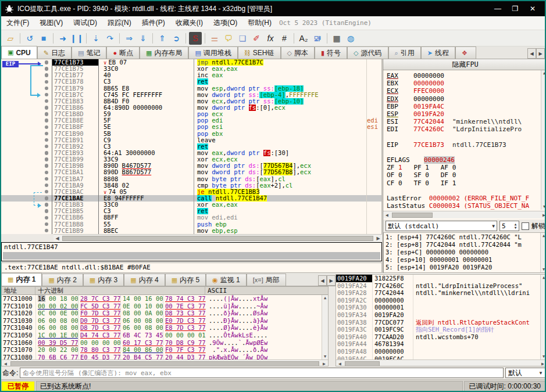 This screenshot has width=546, height=392. Describe the element at coordinates (144, 280) in the screenshot. I see `tab-dump-4: ▦内存 4` at that location.